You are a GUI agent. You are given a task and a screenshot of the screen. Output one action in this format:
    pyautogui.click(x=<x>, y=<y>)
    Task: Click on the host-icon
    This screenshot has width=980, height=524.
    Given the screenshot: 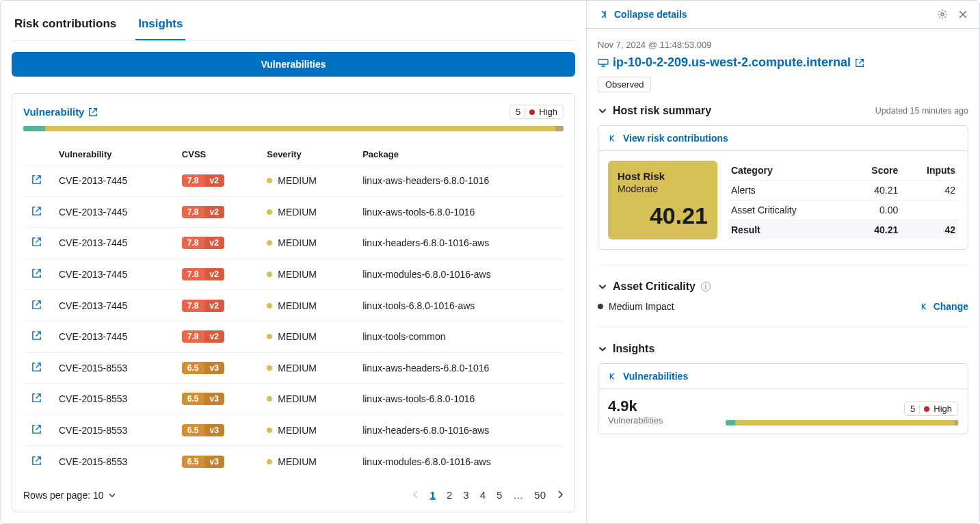 What is the action you would take?
    pyautogui.click(x=603, y=63)
    